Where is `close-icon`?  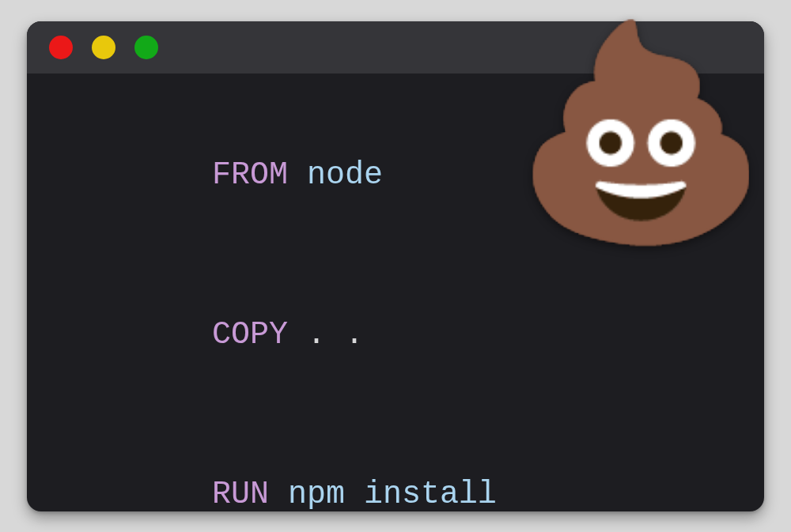 close-icon is located at coordinates (61, 47).